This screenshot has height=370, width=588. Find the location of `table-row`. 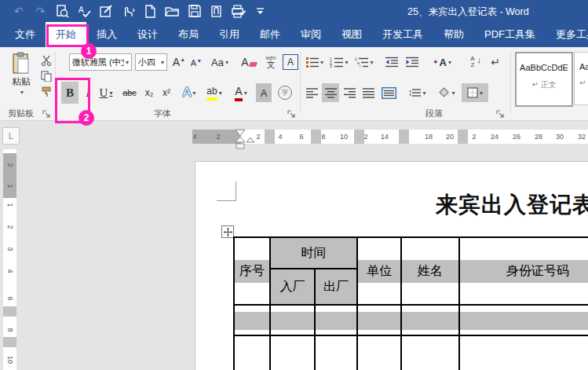

table-row is located at coordinates (411, 353).